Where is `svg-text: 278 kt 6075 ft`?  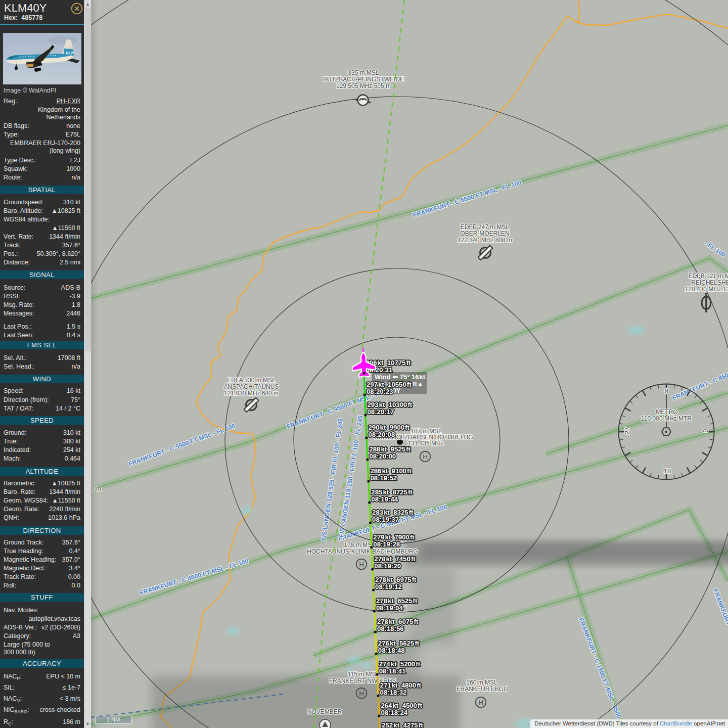 svg-text: 278 kt 6075 ft is located at coordinates (398, 622).